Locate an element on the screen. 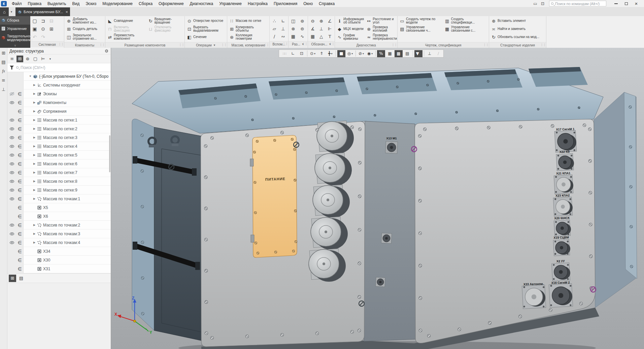  power-panel is located at coordinates (273, 197).